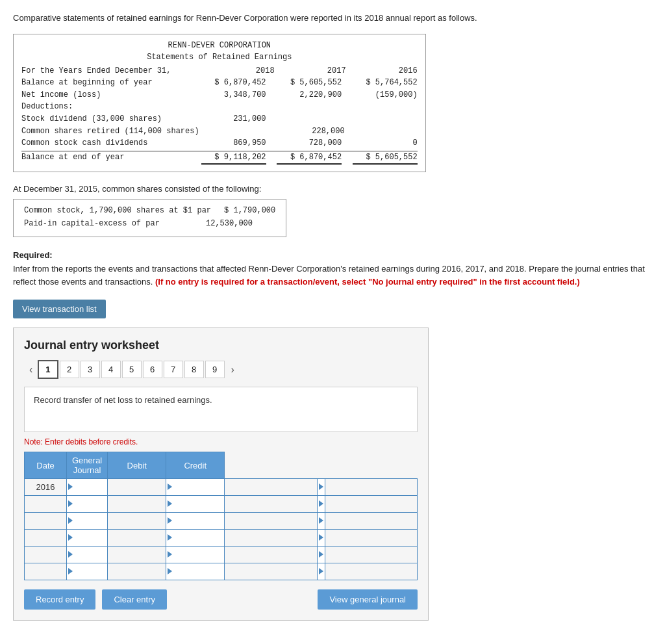  What do you see at coordinates (220, 95) in the screenshot?
I see `fin-row-1: Net income (loss) 3,348,700 2,220,900 (1…` at bounding box center [220, 95].